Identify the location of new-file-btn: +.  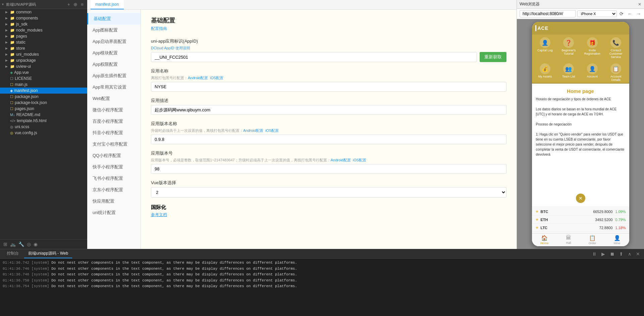
(69, 4).